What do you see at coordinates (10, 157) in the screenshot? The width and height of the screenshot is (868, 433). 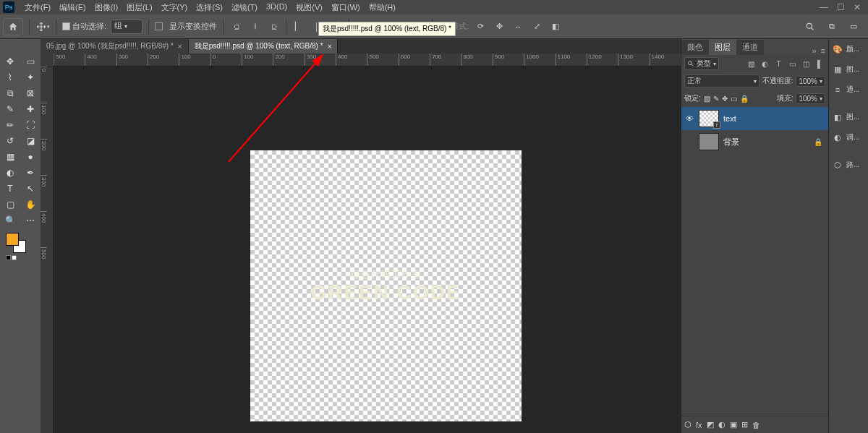 I see `gradient-tool: ▦` at bounding box center [10, 157].